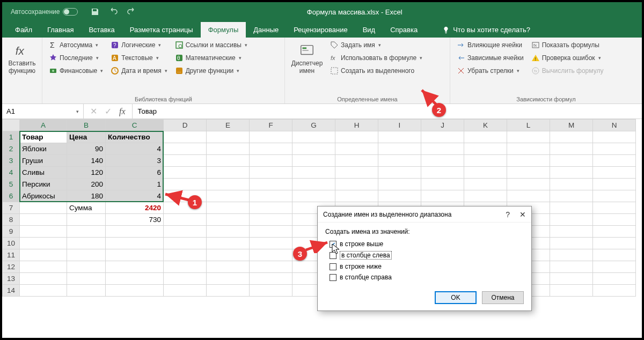  I want to click on tab-formulas: Формулы, so click(223, 30).